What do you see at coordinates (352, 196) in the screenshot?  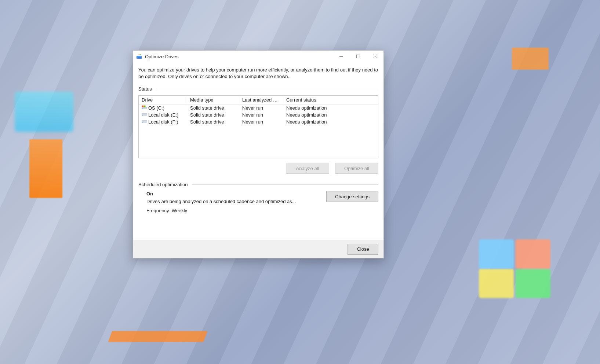 I see `change-settings-button: Change settings` at bounding box center [352, 196].